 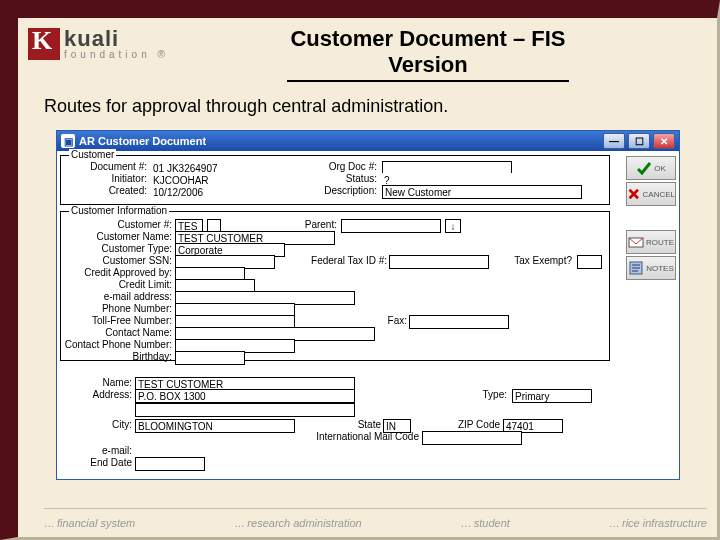 What do you see at coordinates (221, 192) in the screenshot?
I see `value-created: 10/12/2006` at bounding box center [221, 192].